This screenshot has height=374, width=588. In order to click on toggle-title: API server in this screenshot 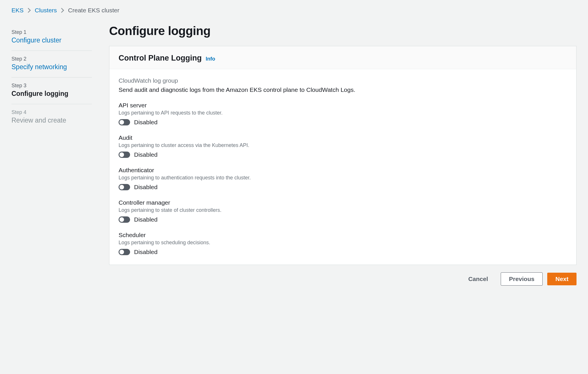, I will do `click(343, 105)`.